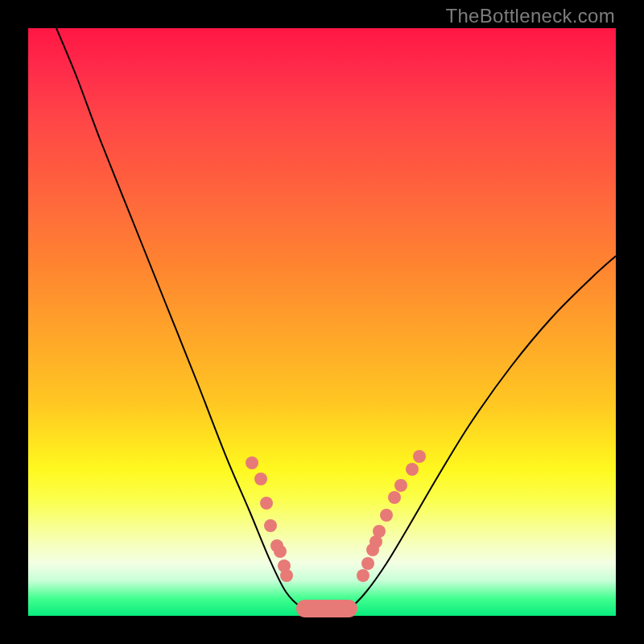 This screenshot has width=644, height=644. I want to click on curve-bottom-blob, so click(327, 609).